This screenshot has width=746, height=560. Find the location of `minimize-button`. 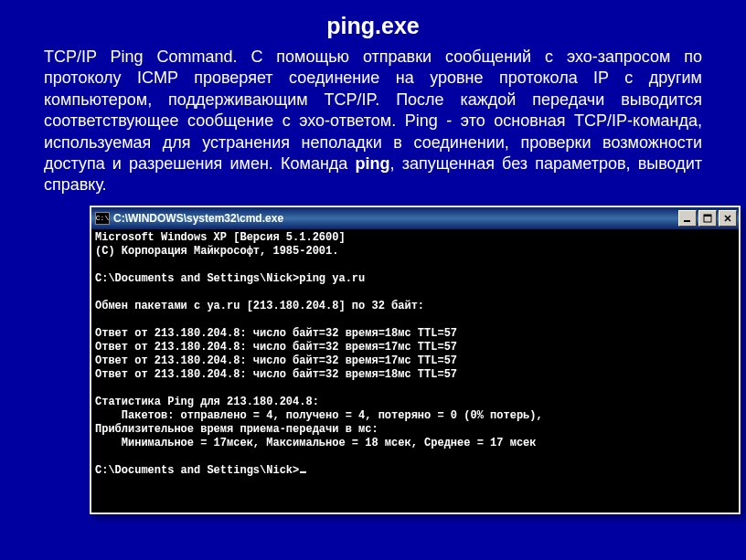

minimize-button is located at coordinates (687, 218).